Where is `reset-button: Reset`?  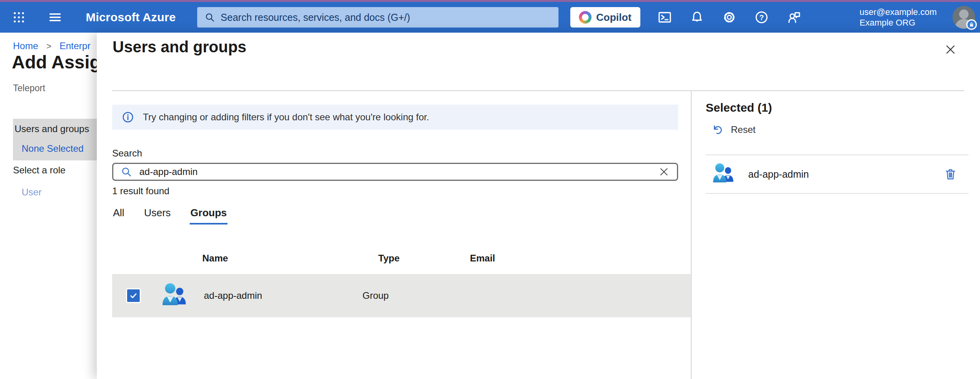
reset-button: Reset is located at coordinates (734, 130).